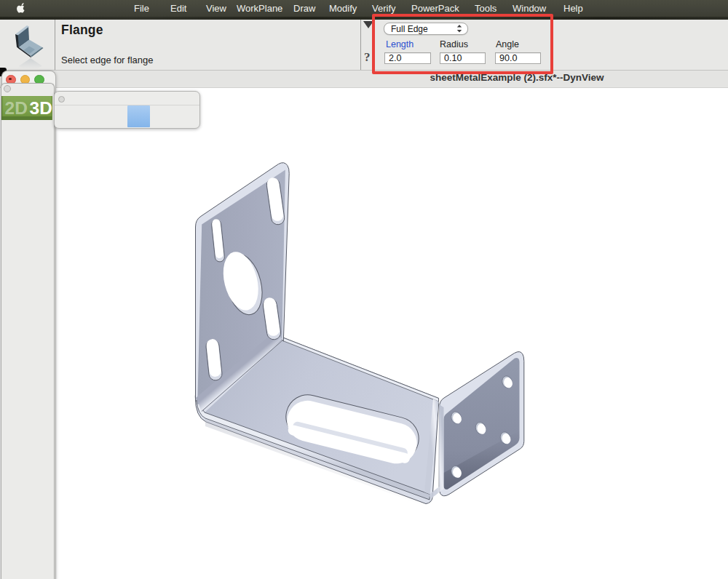  Describe the element at coordinates (127, 110) in the screenshot. I see `flange-sub-toolbar` at that location.